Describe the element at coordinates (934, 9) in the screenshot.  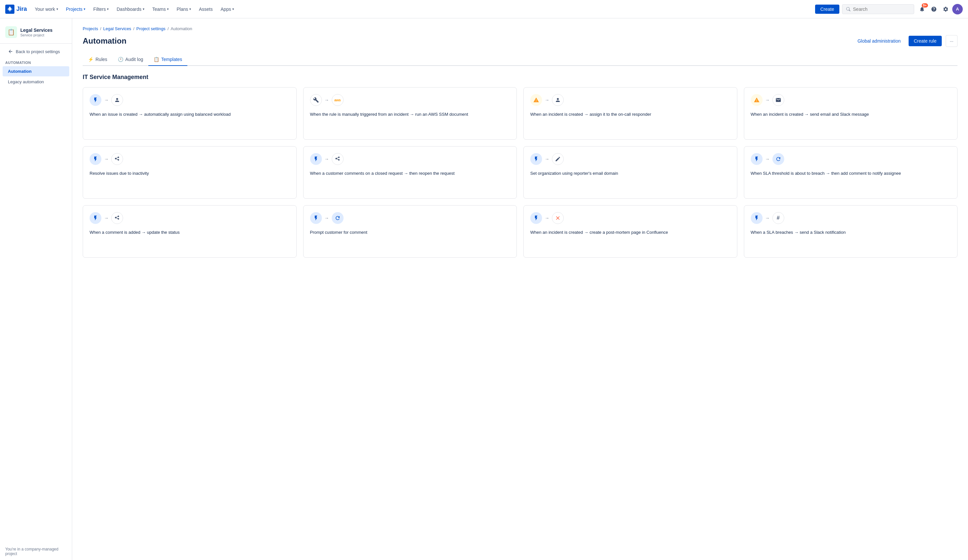
I see `help-icon` at that location.